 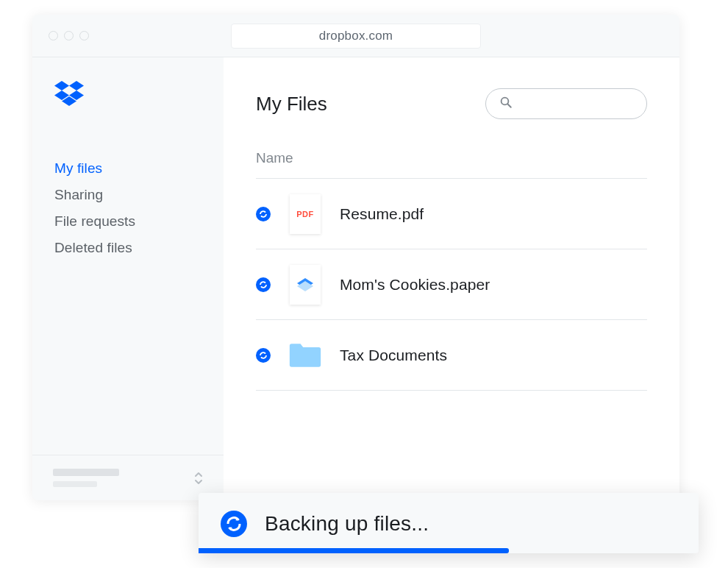 What do you see at coordinates (79, 194) in the screenshot?
I see `sidebar-item-label: Sharing` at bounding box center [79, 194].